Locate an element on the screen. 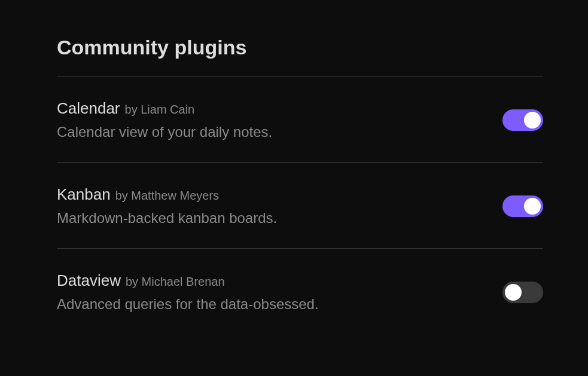 The width and height of the screenshot is (588, 376). plugin-name-text: Kanban is located at coordinates (84, 194).